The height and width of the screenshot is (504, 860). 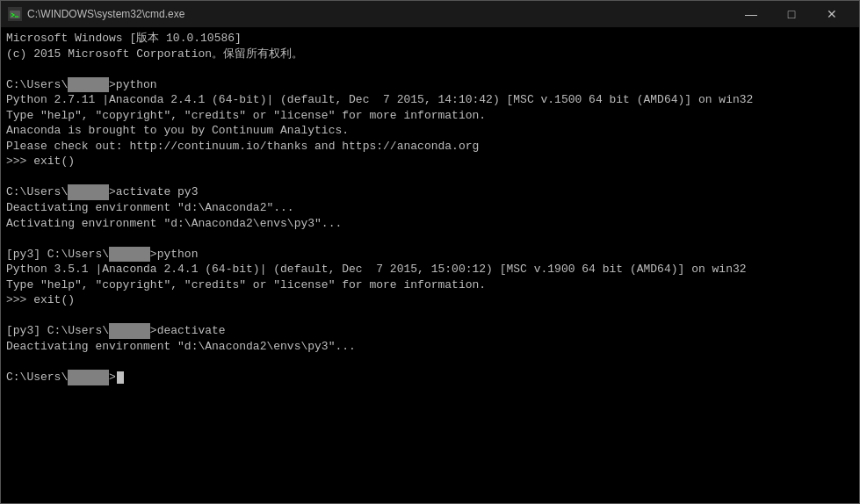 I want to click on terminal-line: Deactivating environment "d:\Anaconda2".…, so click(x=430, y=208).